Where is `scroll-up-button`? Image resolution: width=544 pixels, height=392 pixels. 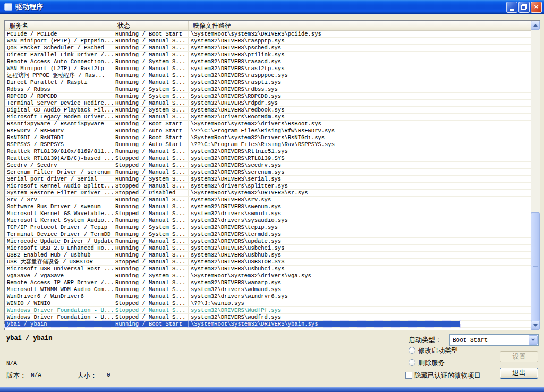 scroll-up-button is located at coordinates (536, 25).